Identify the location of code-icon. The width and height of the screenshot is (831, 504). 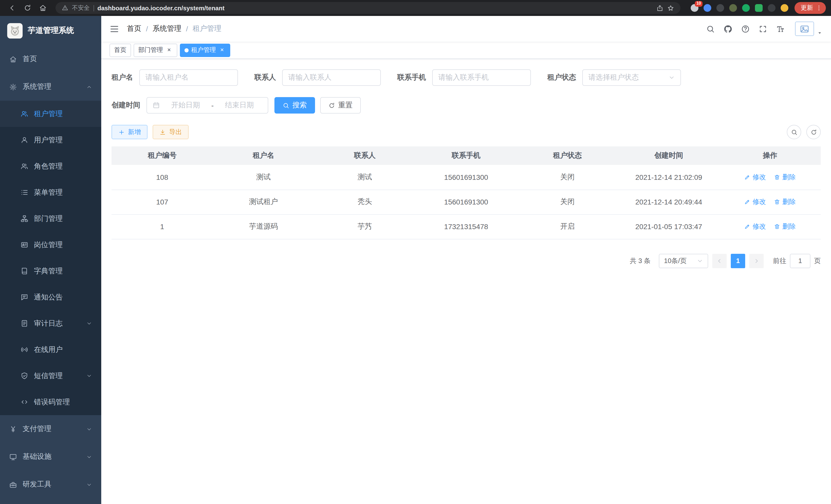
(24, 402).